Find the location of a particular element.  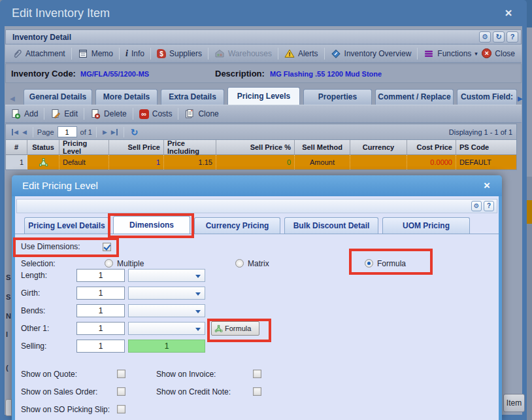

col-number: # is located at coordinates (17, 147).